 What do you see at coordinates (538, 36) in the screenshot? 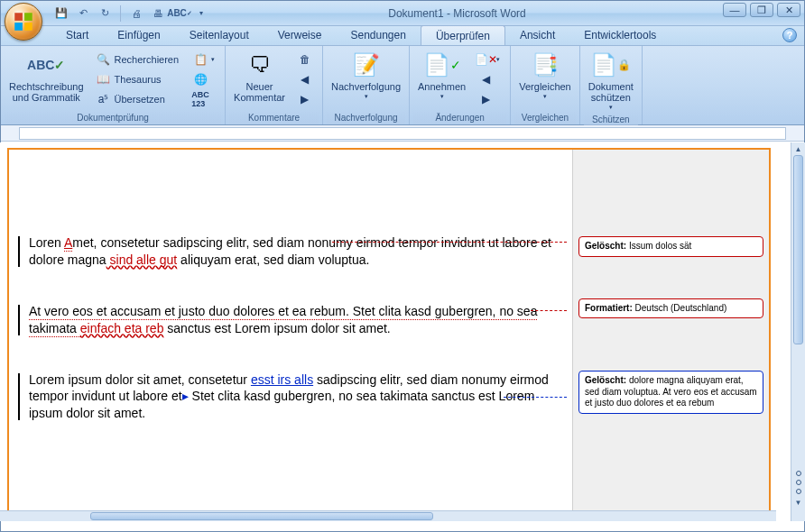
I see `tab-view: Ansicht` at bounding box center [538, 36].